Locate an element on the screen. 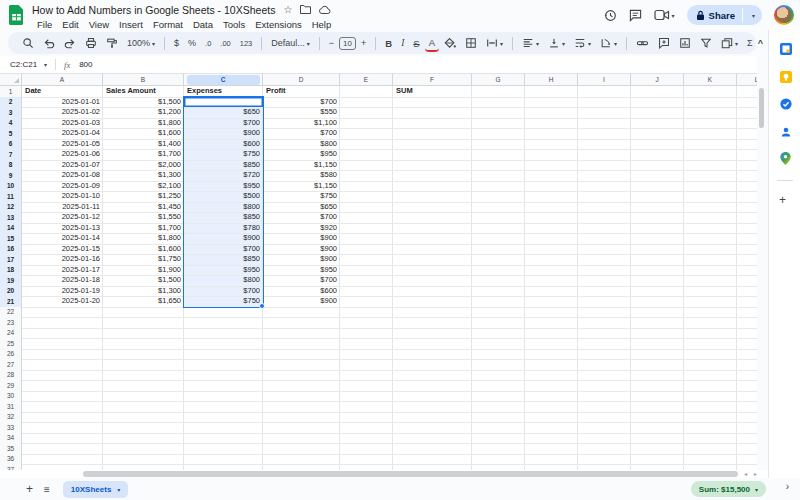 The height and width of the screenshot is (500, 800). cell-C17: $850 is located at coordinates (223, 260).